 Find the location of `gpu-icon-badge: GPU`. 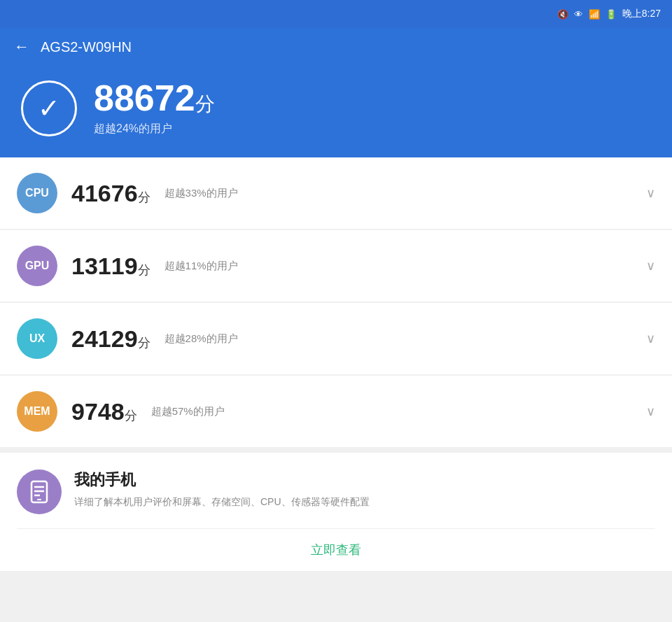

gpu-icon-badge: GPU is located at coordinates (37, 266).